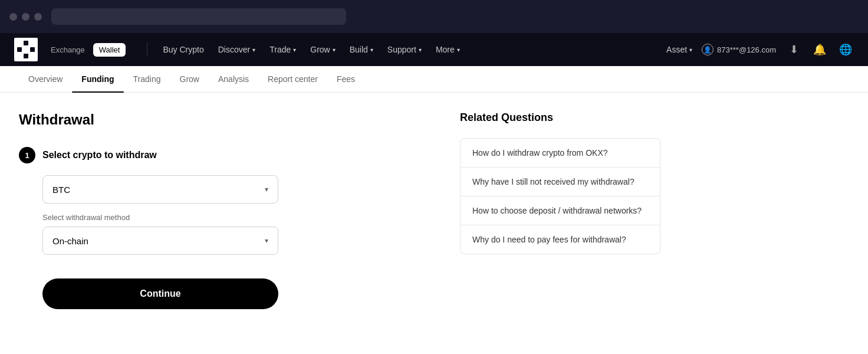 This screenshot has height=354, width=868. What do you see at coordinates (160, 189) in the screenshot?
I see `crypto-select: BTC ▾` at bounding box center [160, 189].